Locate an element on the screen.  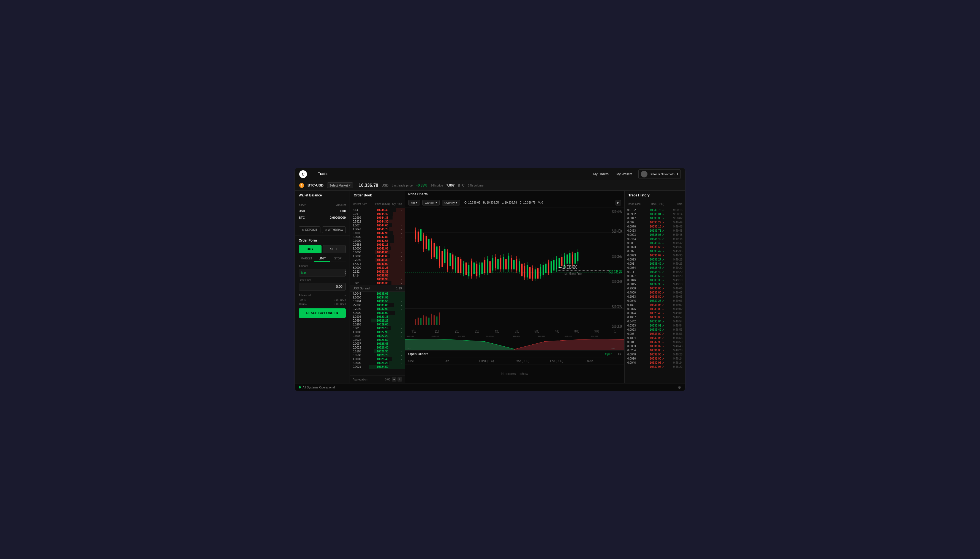
ob-ask-row: 1.007 10344.00 - is located at coordinates (377, 225).